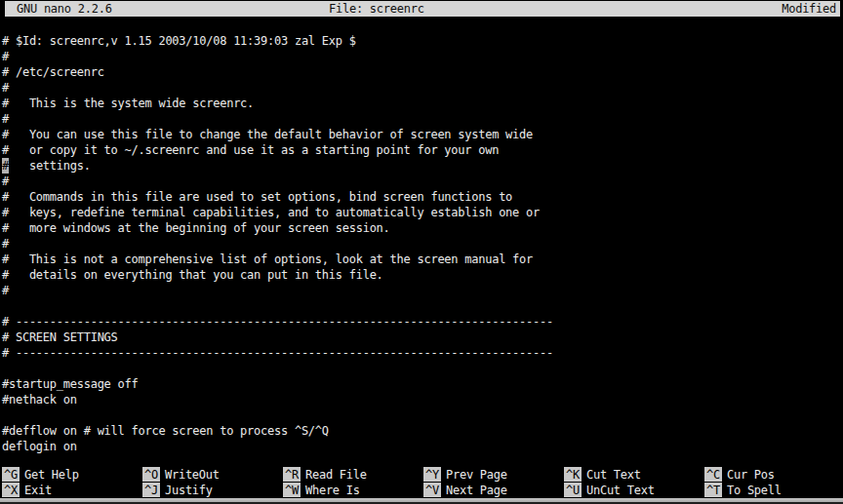  What do you see at coordinates (213, 490) in the screenshot?
I see `shortcut-justify: ^JJustify` at bounding box center [213, 490].